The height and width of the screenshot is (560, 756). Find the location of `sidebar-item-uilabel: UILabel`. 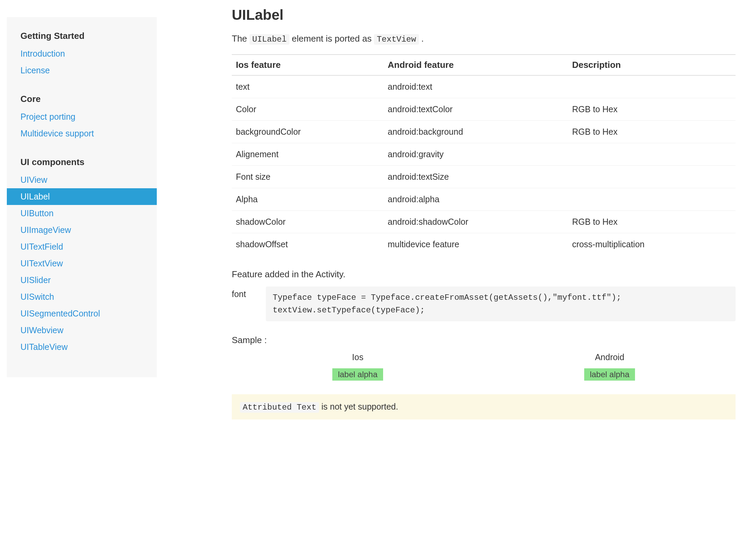

sidebar-item-uilabel: UILabel is located at coordinates (82, 196).